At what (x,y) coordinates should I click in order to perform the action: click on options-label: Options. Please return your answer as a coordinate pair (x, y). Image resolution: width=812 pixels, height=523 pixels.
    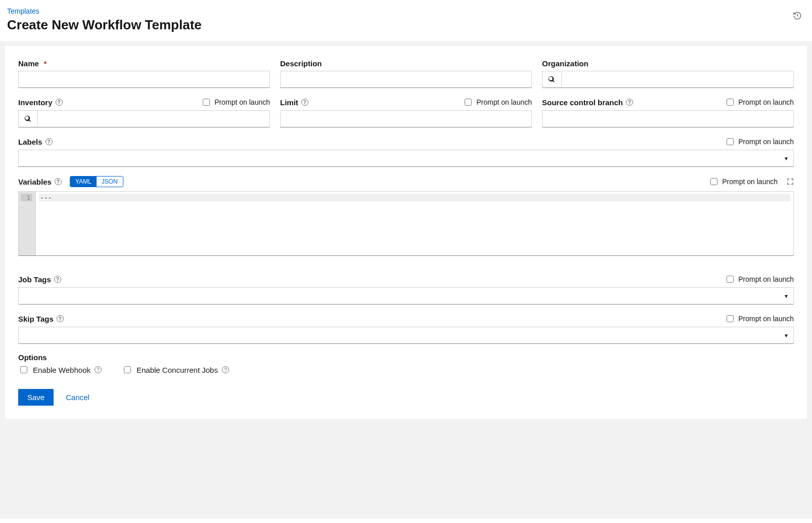
    Looking at the image, I should click on (32, 357).